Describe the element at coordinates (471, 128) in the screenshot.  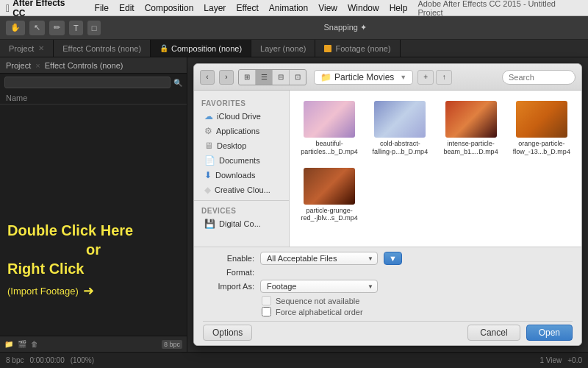
I see `file-item-intense: intense-particle-beam_b1....D.mp4` at that location.